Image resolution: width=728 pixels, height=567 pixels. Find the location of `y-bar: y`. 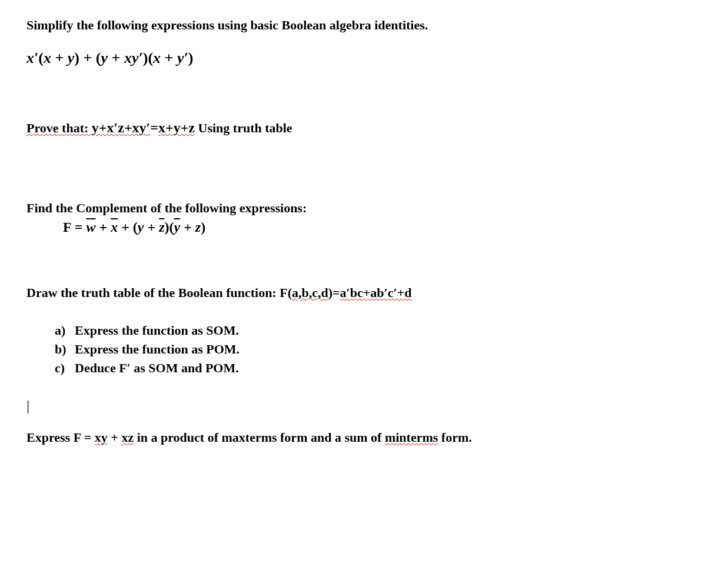

y-bar: y is located at coordinates (178, 227).